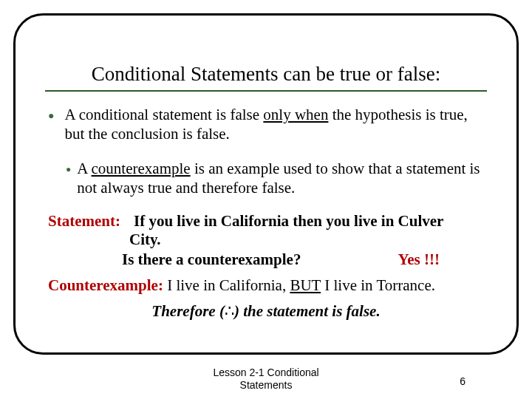 Image resolution: width=532 pixels, height=399 pixels. What do you see at coordinates (288, 222) in the screenshot?
I see `statement-line1: If you live in California then you live …` at bounding box center [288, 222].